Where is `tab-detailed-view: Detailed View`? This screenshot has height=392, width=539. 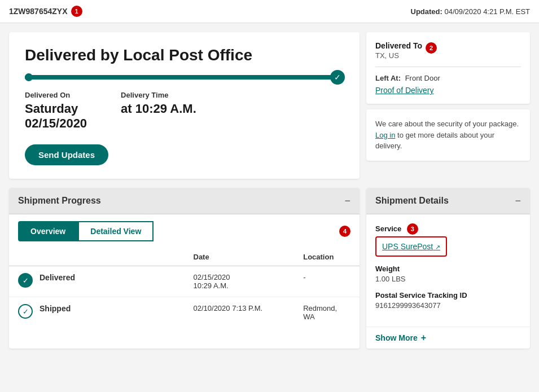 tab-detailed-view: Detailed View is located at coordinates (116, 231).